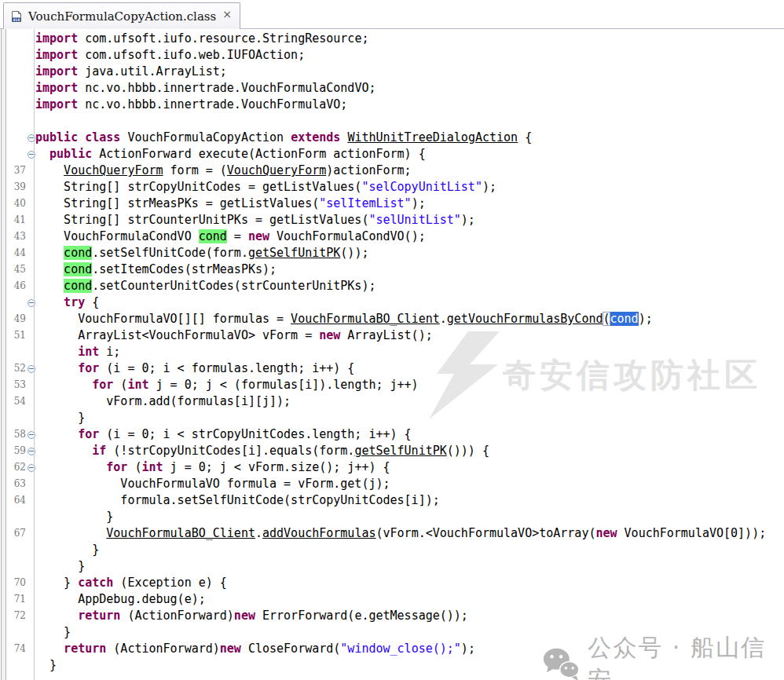 The width and height of the screenshot is (784, 680). What do you see at coordinates (392, 39) in the screenshot?
I see `code-line: import com.ufsoft.iufo.resource.StringRe…` at bounding box center [392, 39].